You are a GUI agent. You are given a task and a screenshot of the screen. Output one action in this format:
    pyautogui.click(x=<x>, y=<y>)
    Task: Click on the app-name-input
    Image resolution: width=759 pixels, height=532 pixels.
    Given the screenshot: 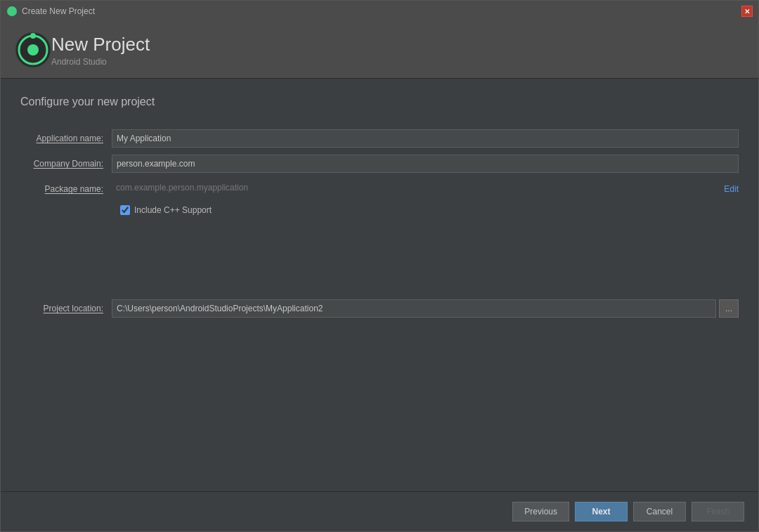 What is the action you would take?
    pyautogui.click(x=425, y=138)
    